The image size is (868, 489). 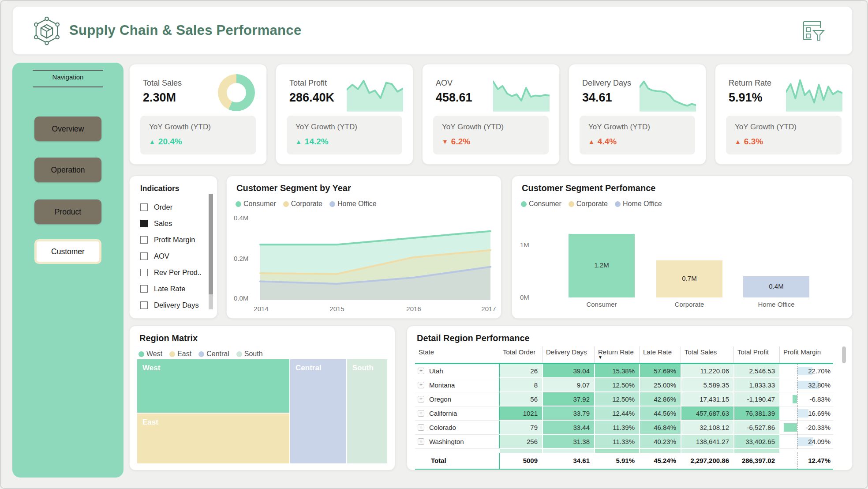 I want to click on y-tick: 0.4M, so click(x=241, y=218).